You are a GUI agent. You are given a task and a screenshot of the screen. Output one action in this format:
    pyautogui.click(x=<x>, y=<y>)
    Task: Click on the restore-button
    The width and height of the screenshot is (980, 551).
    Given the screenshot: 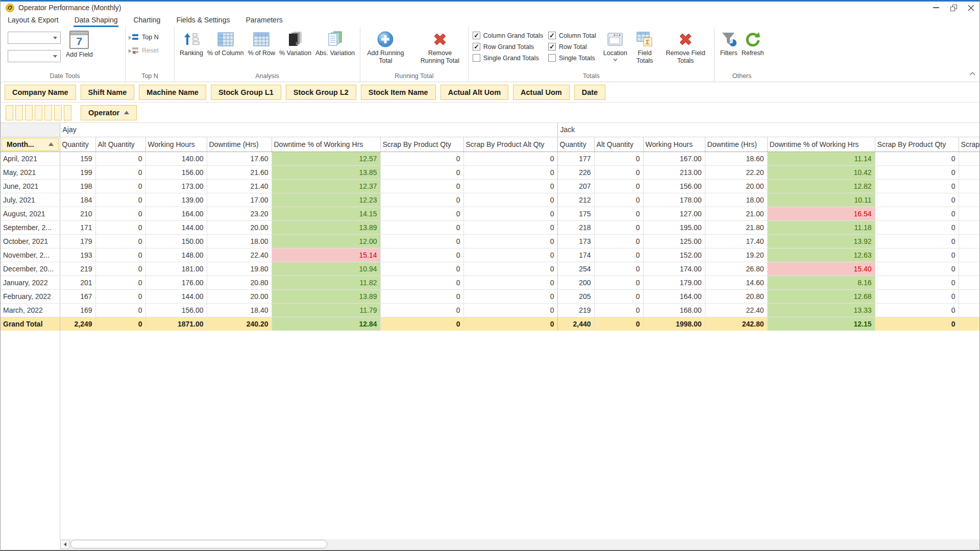 What is the action you would take?
    pyautogui.click(x=953, y=8)
    